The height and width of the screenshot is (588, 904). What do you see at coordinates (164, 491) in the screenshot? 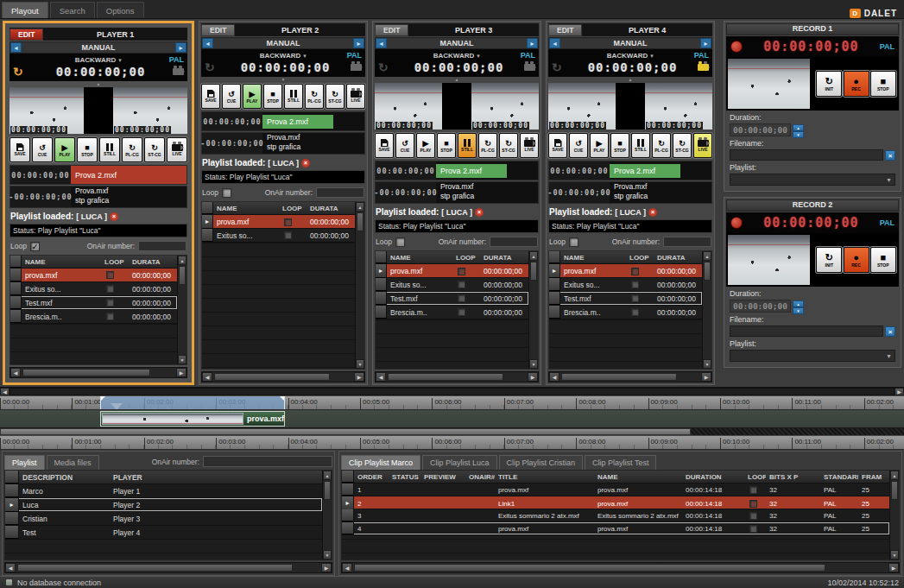
I see `playlist-list-row: MarcoPlayer 1` at bounding box center [164, 491].